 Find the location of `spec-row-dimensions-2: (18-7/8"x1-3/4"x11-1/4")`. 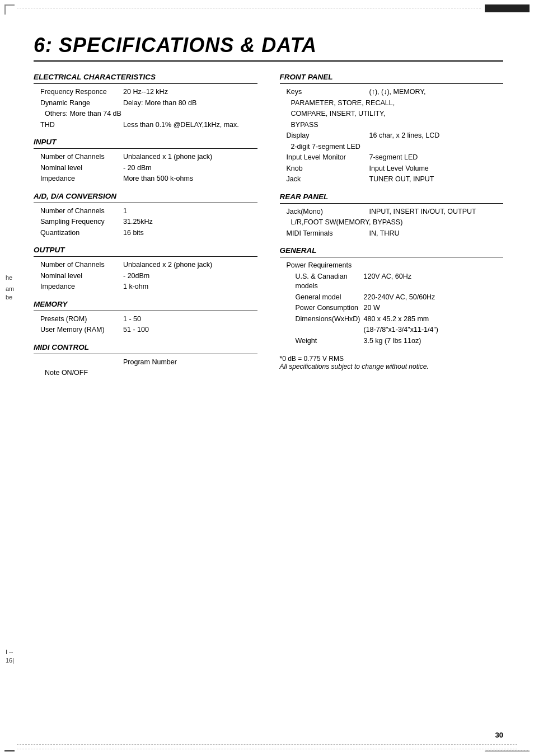

spec-row-dimensions-2: (18-7/8"x1-3/4"x11-1/4") is located at coordinates (392, 330).